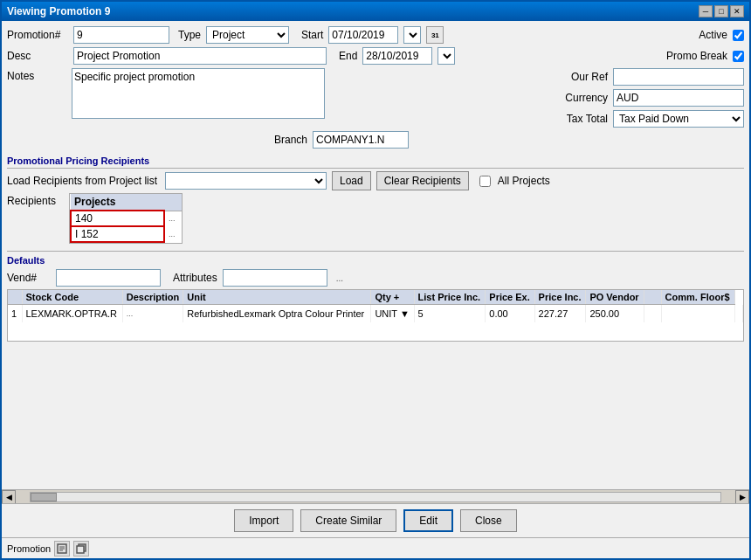  What do you see at coordinates (739, 35) in the screenshot?
I see `active-checkbox` at bounding box center [739, 35].